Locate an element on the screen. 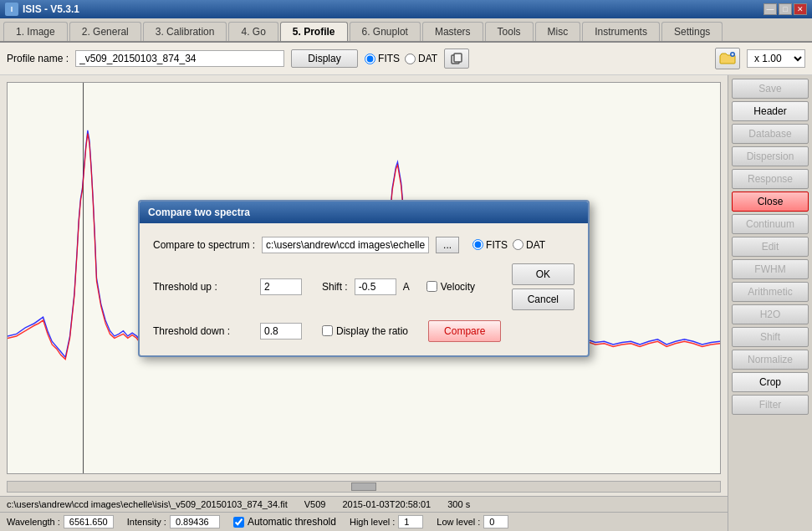 The height and width of the screenshot is (531, 812). intensity-label: Intensity : is located at coordinates (147, 522).